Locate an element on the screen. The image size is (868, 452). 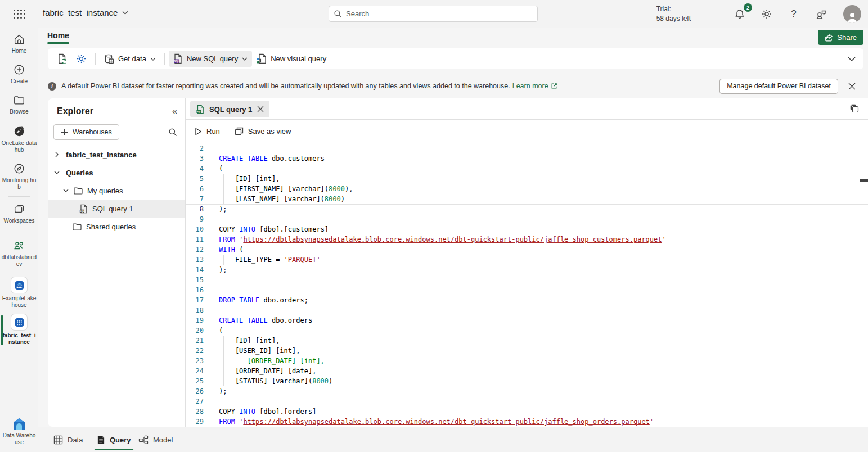
code-line: 11FROM 'https://dbtlabsynapsedatalake.bl… is located at coordinates (527, 239).